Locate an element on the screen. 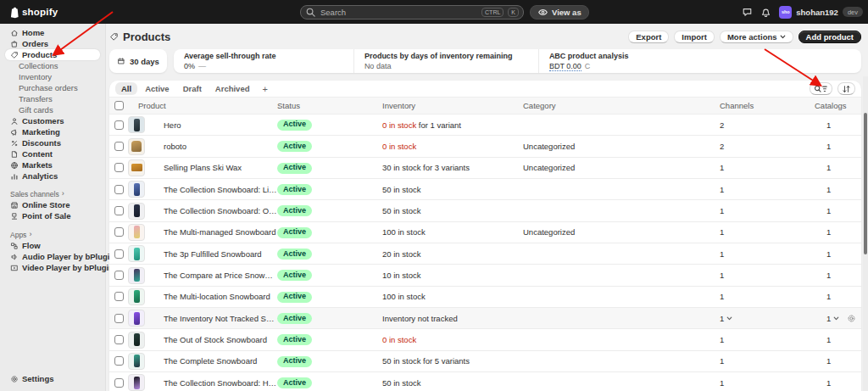  search-icon is located at coordinates (310, 12).